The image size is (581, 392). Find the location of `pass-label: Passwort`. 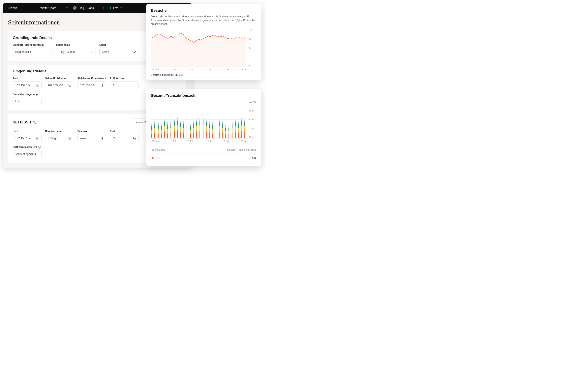

pass-label: Passwort is located at coordinates (92, 131).